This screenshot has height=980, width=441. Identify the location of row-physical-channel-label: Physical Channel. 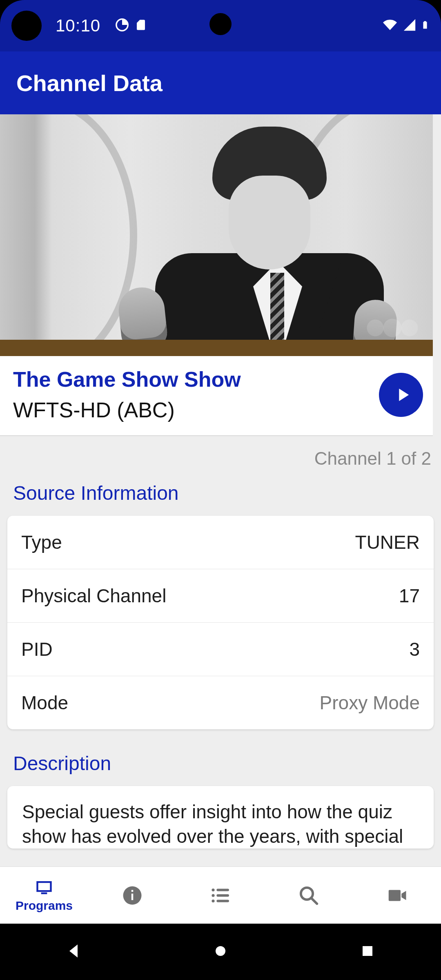
(94, 596).